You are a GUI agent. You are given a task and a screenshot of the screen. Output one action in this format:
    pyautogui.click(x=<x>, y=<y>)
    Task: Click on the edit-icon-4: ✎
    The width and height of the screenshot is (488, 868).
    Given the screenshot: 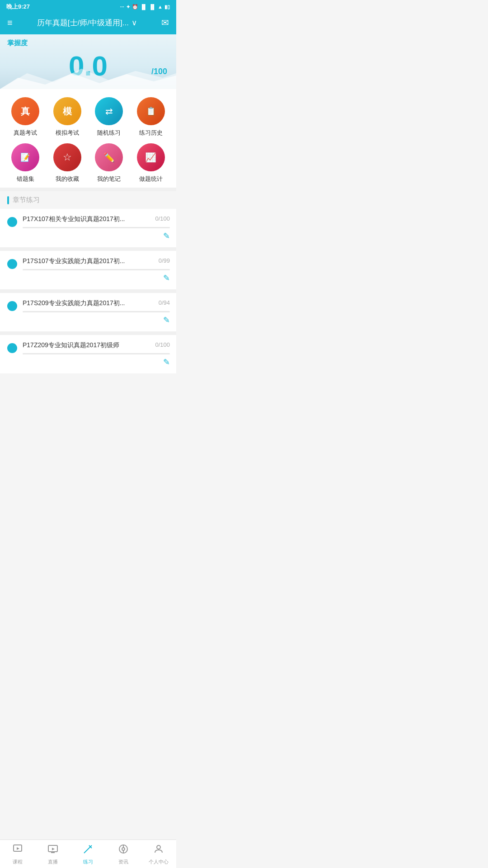 What is the action you would take?
    pyautogui.click(x=166, y=362)
    